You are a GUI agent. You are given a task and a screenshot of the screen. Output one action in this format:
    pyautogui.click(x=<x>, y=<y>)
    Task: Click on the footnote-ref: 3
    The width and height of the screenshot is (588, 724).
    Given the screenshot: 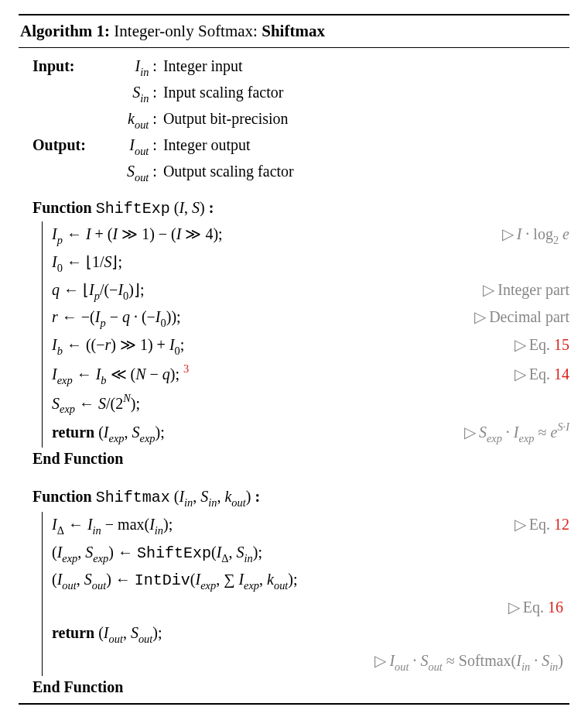 What is the action you would take?
    pyautogui.click(x=186, y=369)
    